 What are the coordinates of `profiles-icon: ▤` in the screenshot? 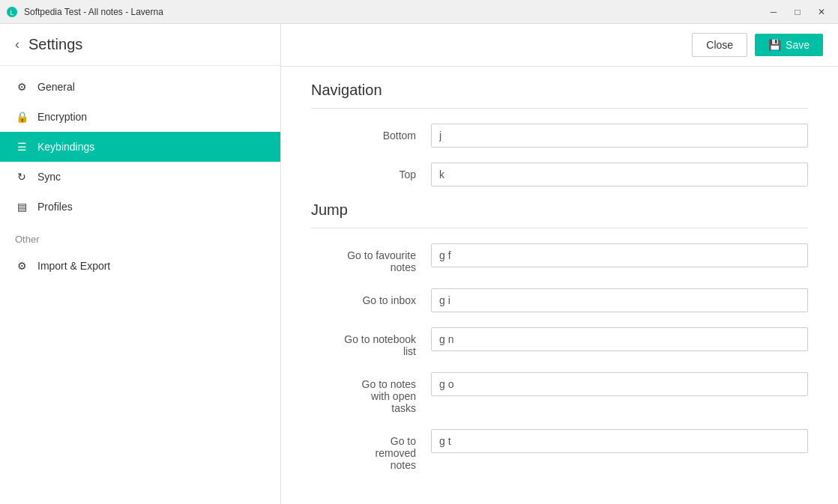 It's located at (22, 207).